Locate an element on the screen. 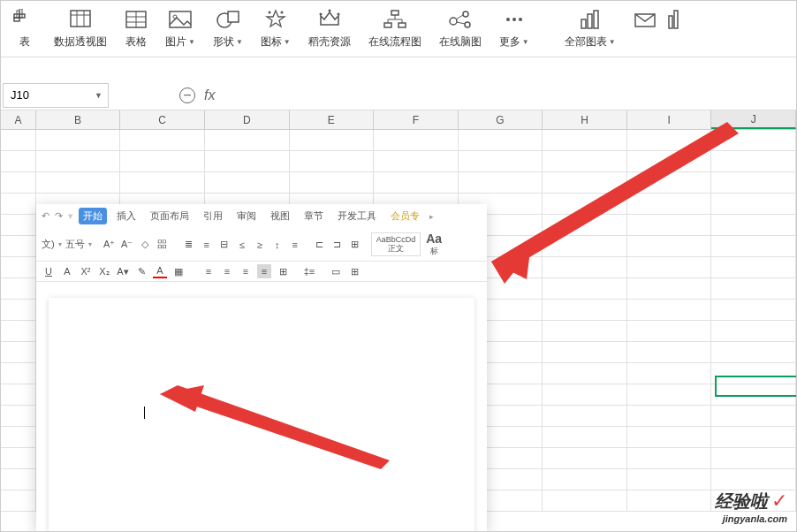 Image resolution: width=797 pixels, height=532 pixels. name-box-value: J10 is located at coordinates (19, 95).